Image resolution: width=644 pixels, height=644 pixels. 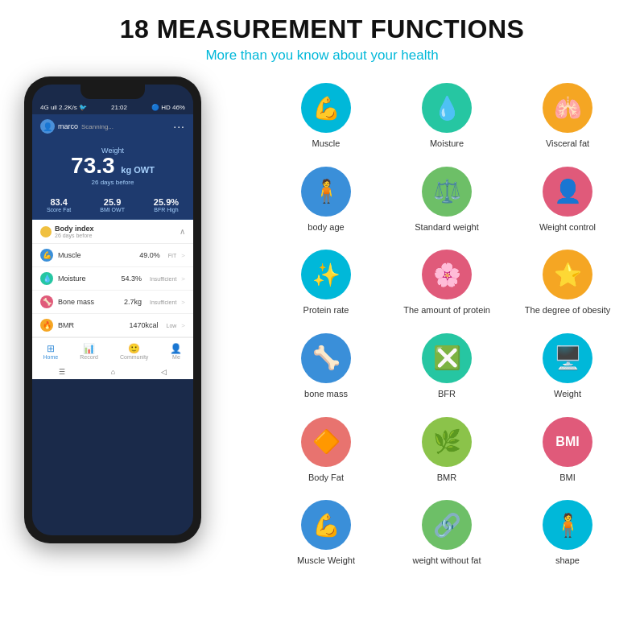 What do you see at coordinates (326, 477) in the screenshot?
I see `icon-label-12: Body Fat` at bounding box center [326, 477].